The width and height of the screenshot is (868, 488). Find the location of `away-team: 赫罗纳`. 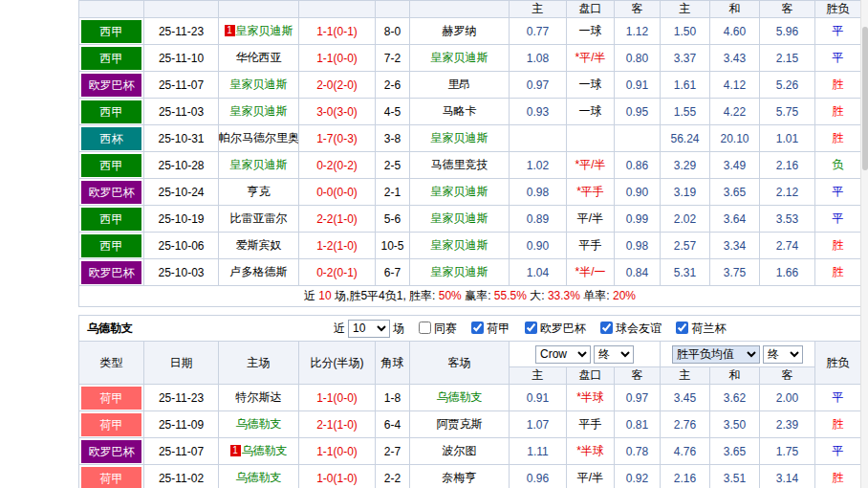

away-team: 赫罗纳 is located at coordinates (460, 31).